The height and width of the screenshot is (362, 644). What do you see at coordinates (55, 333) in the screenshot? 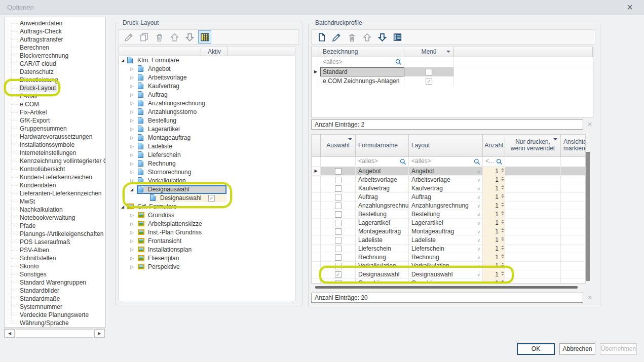
I see `scroll-track` at bounding box center [55, 333].